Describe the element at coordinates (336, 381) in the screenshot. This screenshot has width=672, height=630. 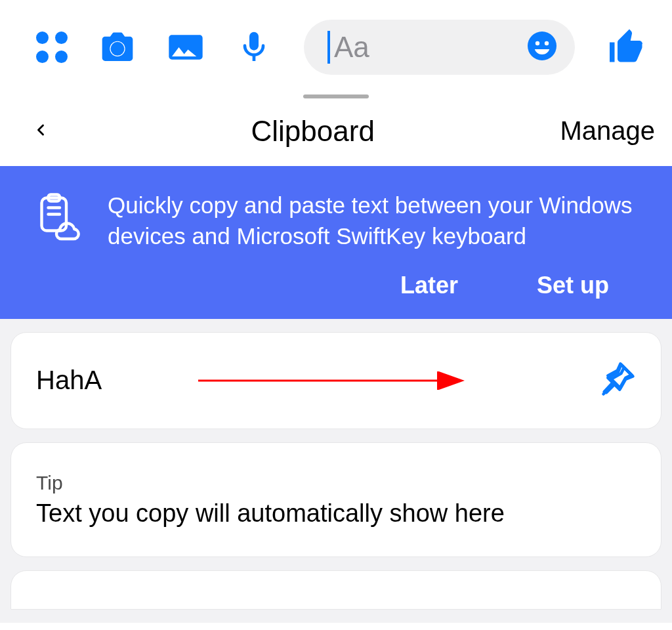
I see `clipboard-item: HahA` at that location.